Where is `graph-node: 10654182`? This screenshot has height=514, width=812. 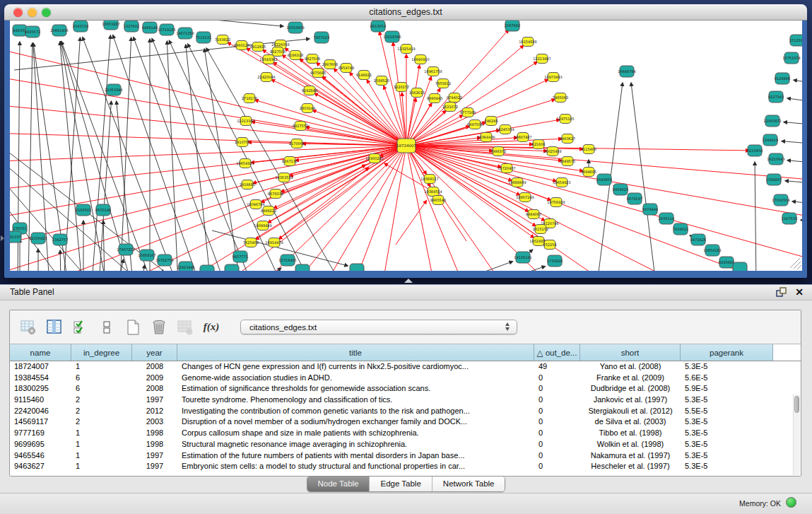
graph-node: 10654182 is located at coordinates (712, 250).